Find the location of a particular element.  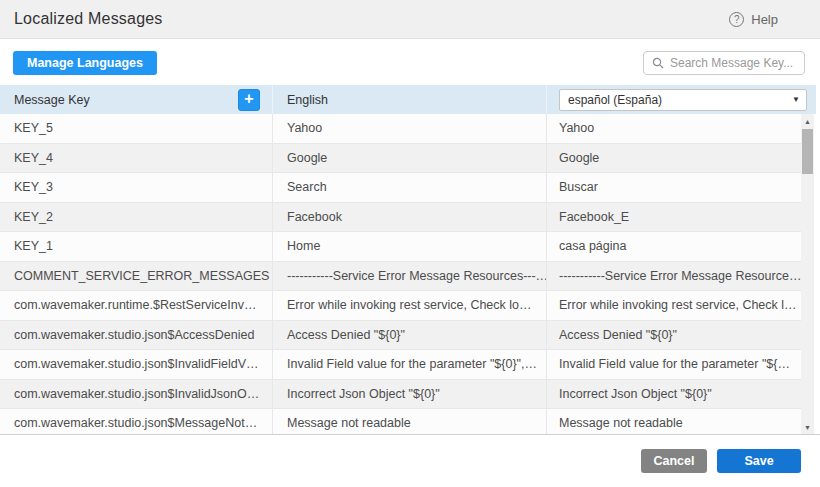

cell-translation: casa página is located at coordinates (674, 246).